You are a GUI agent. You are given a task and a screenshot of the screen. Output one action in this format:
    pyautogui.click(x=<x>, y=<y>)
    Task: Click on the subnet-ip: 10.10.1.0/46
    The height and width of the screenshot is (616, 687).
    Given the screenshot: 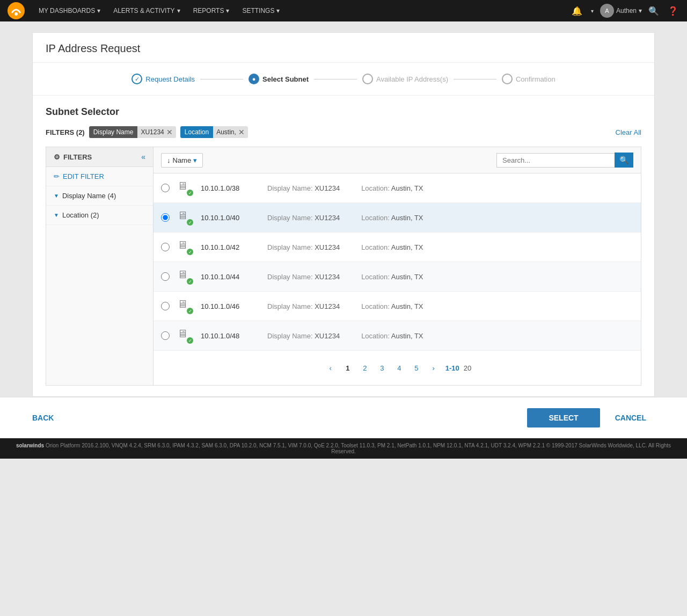 What is the action you would take?
    pyautogui.click(x=230, y=306)
    